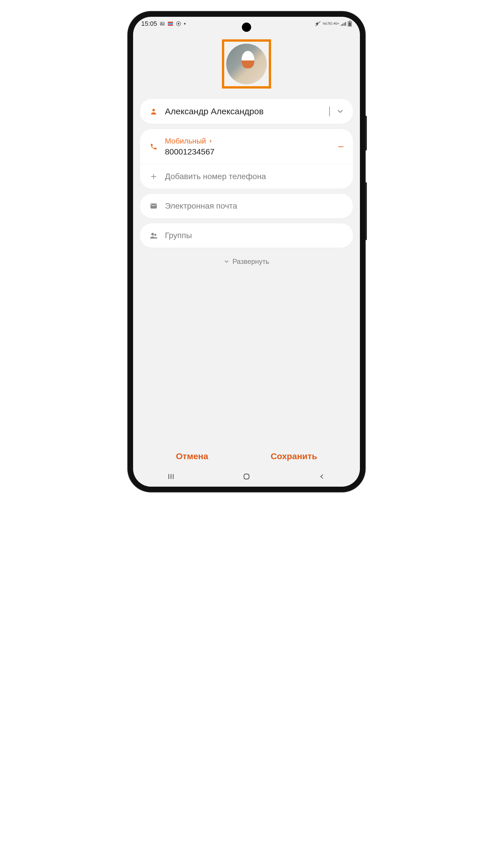 The width and height of the screenshot is (493, 868). Describe the element at coordinates (171, 477) in the screenshot. I see `nav-recents-button` at that location.